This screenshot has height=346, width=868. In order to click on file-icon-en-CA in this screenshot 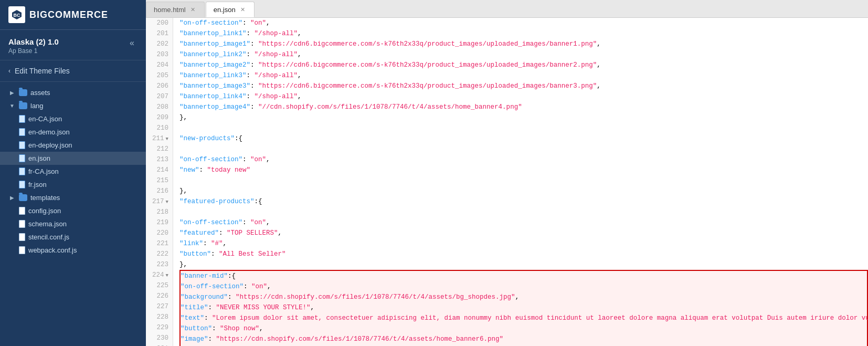, I will do `click(22, 119)`.